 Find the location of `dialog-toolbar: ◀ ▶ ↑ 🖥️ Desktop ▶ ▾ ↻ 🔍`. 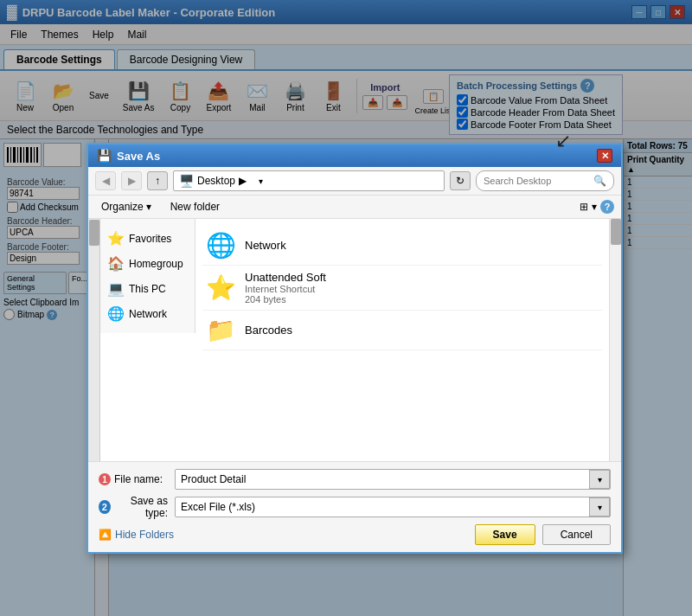

dialog-toolbar: ◀ ▶ ↑ 🖥️ Desktop ▶ ▾ ↻ 🔍 is located at coordinates (355, 182).